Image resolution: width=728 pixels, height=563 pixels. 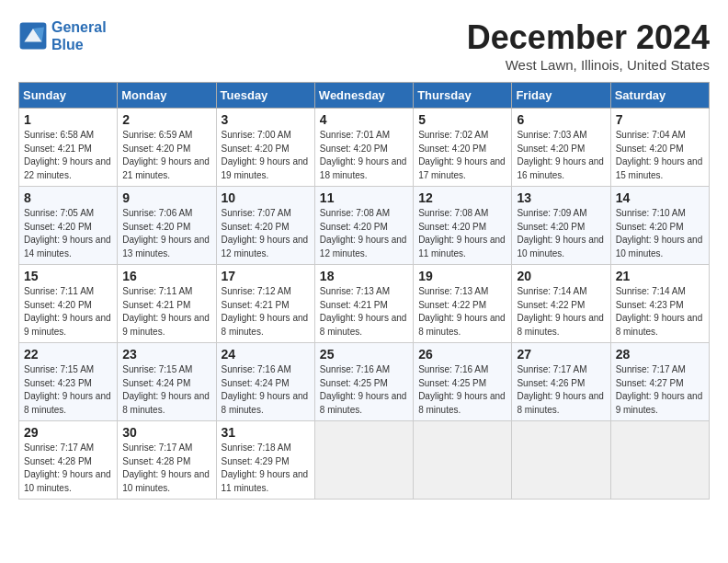 I want to click on cell-info: Sunrise: 7:04 AMSunset: 4:20 PMDaylight:…, so click(x=660, y=155).